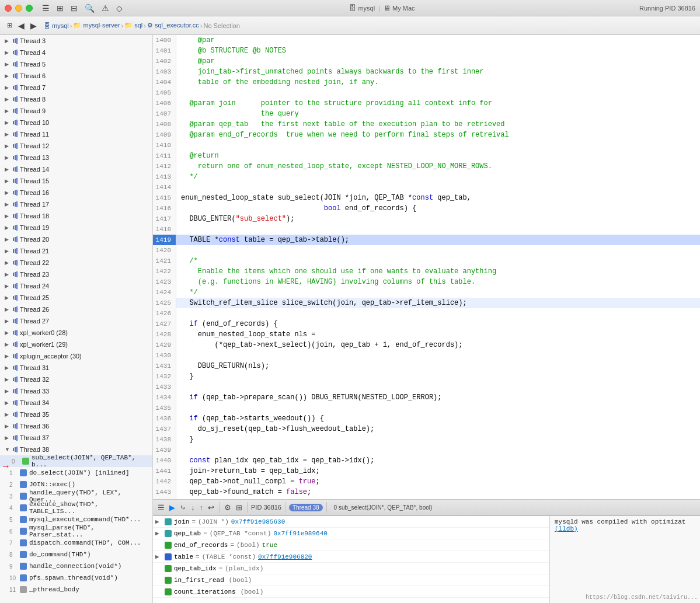 Image resolution: width=700 pixels, height=603 pixels. Describe the element at coordinates (29, 8) in the screenshot. I see `zoom-button` at that location.